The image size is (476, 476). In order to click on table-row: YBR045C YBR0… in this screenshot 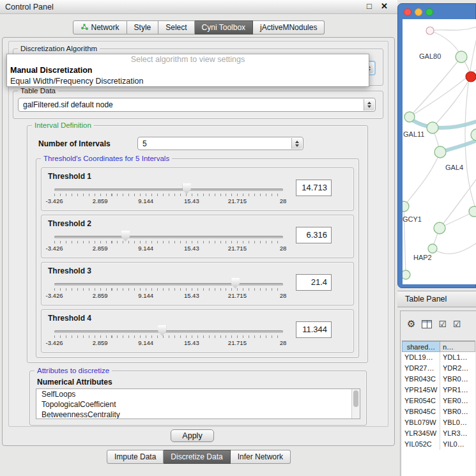, I will do `click(438, 411)`.